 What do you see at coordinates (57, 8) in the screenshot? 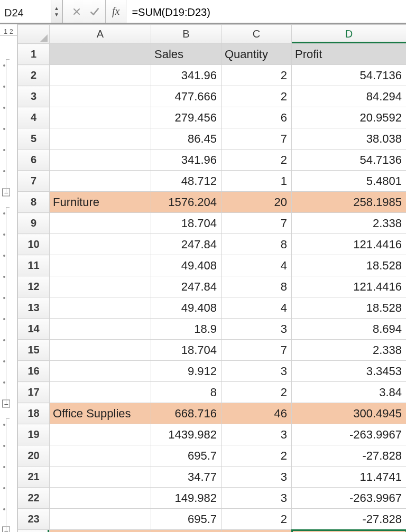
I see `chevron-up-icon: ▲` at bounding box center [57, 8].